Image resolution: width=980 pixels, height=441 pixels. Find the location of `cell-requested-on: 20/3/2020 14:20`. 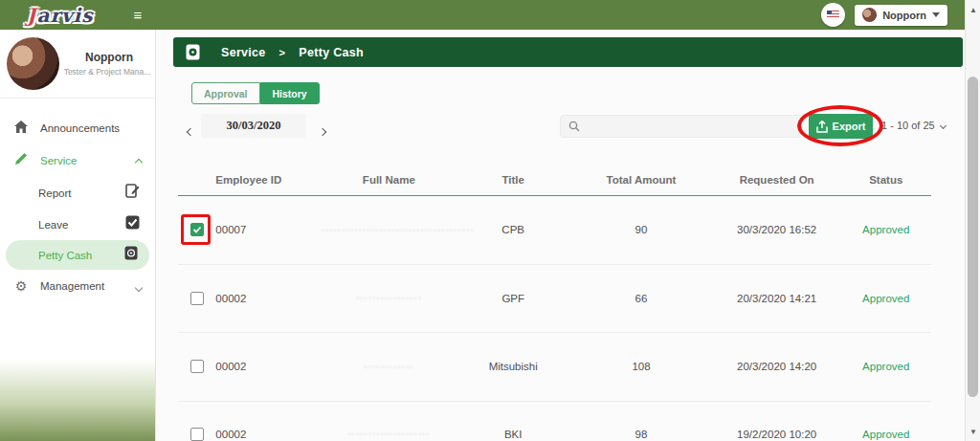

cell-requested-on: 20/3/2020 14:20 is located at coordinates (777, 366).